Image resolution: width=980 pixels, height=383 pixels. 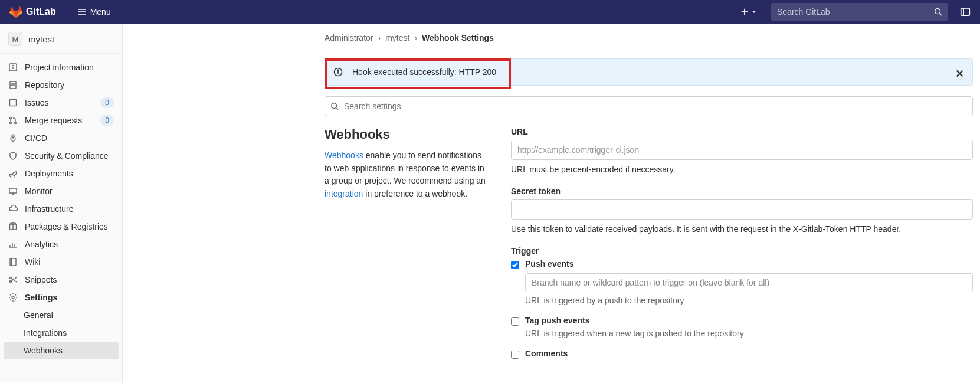 I want to click on sidebar-item-label: Analytics, so click(x=41, y=244).